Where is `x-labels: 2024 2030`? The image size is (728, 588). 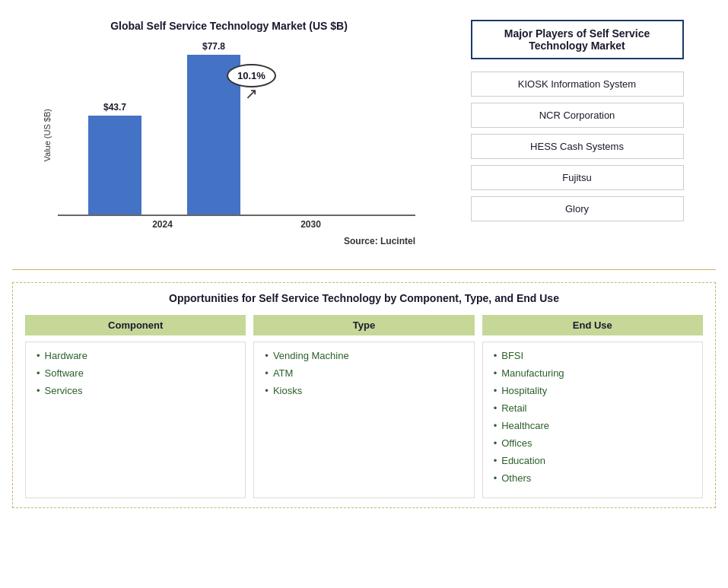 x-labels: 2024 2030 is located at coordinates (237, 223).